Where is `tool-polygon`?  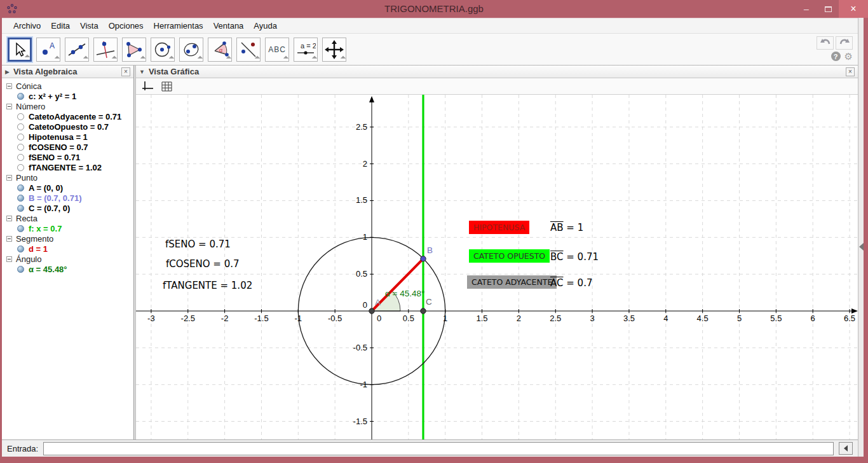
tool-polygon is located at coordinates (134, 50).